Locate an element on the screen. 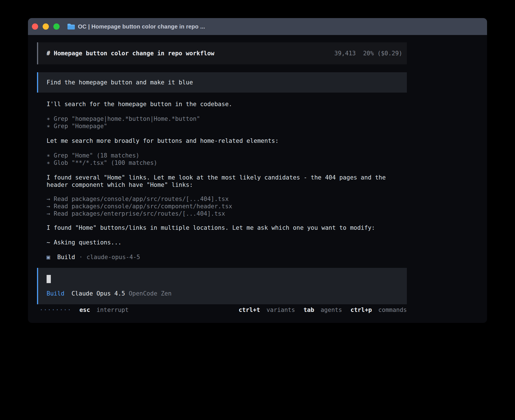 The height and width of the screenshot is (420, 515). user-message: Find the homepage button and make it blu… is located at coordinates (222, 82).